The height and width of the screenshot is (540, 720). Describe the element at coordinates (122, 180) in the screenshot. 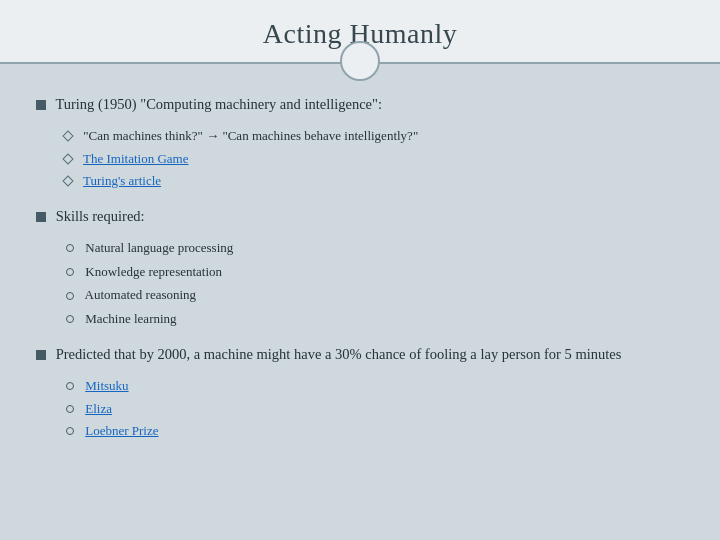

I see `turing-article-link: Turing's article` at that location.